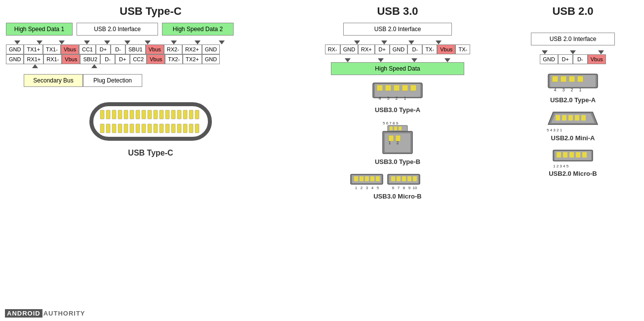  What do you see at coordinates (192, 49) in the screenshot?
I see `pin-rx2p: RX2+` at bounding box center [192, 49].